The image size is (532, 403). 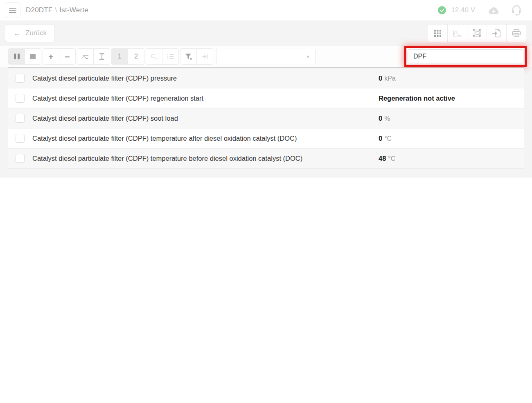 What do you see at coordinates (36, 33) in the screenshot?
I see `back-button-label: Zurück` at bounding box center [36, 33].